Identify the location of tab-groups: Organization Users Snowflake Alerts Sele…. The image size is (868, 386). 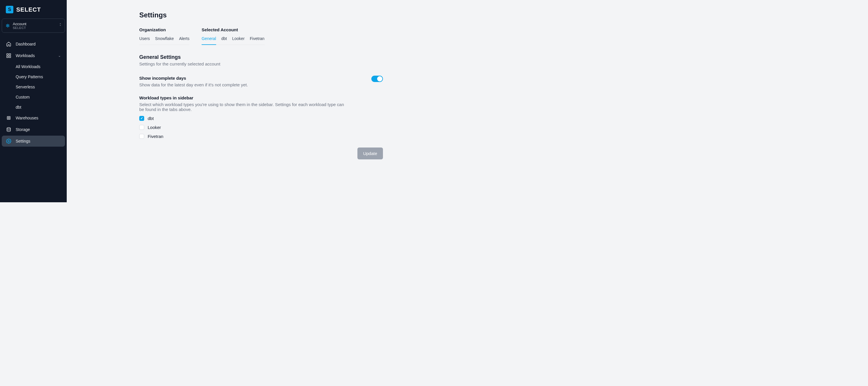
(261, 36).